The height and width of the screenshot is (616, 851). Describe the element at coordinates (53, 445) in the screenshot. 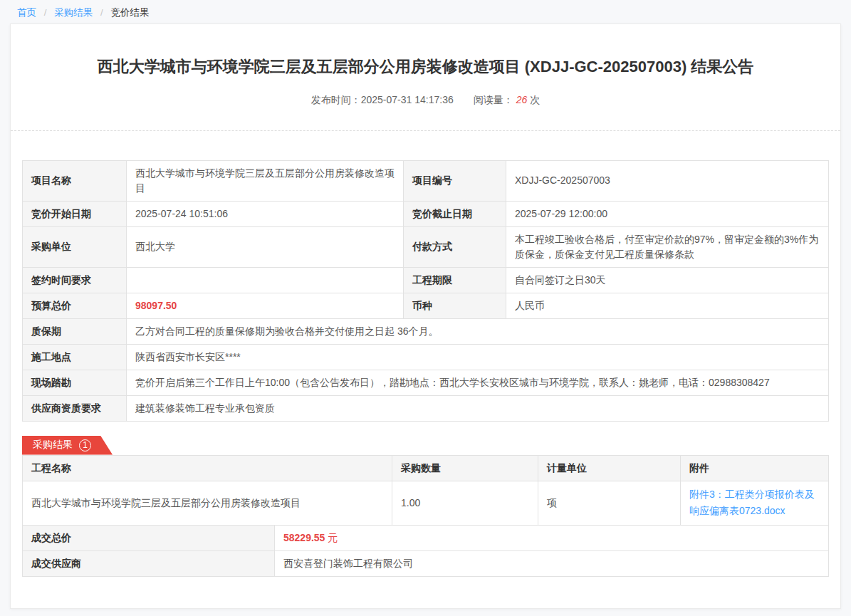

I see `badge-label: 采购结果` at that location.